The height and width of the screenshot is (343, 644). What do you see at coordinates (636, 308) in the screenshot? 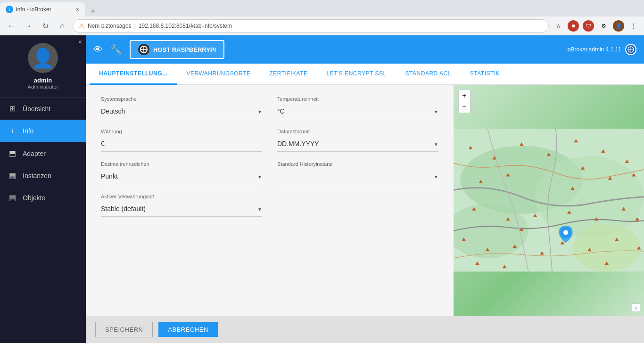
I see `map-info-button: i` at bounding box center [636, 308].